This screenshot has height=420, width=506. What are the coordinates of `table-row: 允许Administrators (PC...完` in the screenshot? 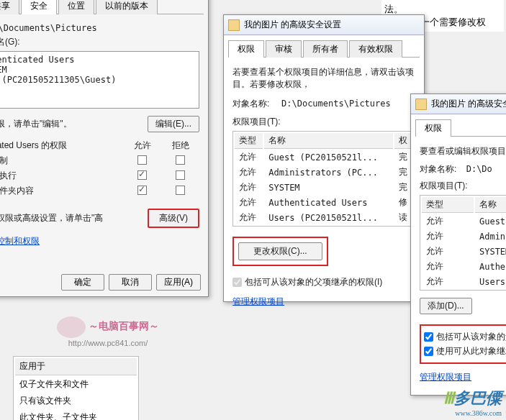 It's located at (324, 173).